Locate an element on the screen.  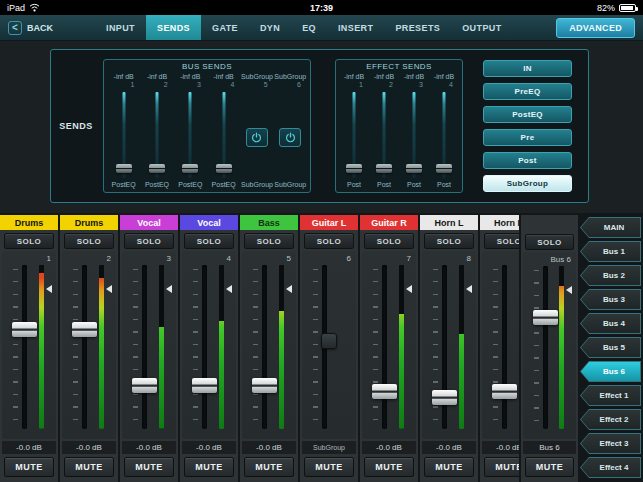
mode-button-preeq: PreEQ is located at coordinates (528, 92).